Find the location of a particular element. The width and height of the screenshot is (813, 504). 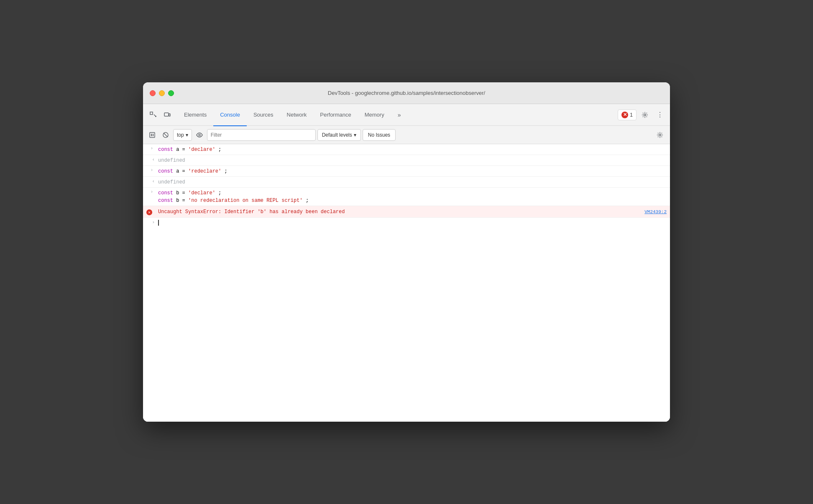

line-gutter-5: › is located at coordinates (151, 191).